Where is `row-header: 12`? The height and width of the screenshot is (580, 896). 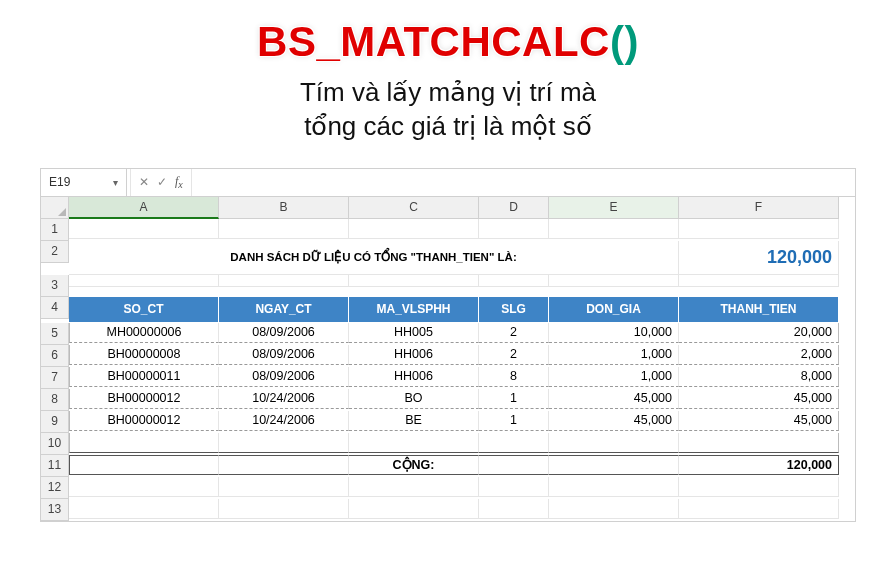 row-header: 12 is located at coordinates (55, 488).